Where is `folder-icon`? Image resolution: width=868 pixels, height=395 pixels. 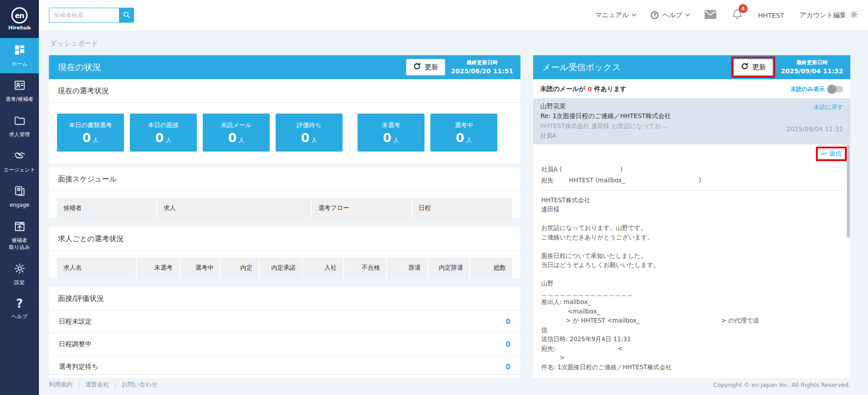
folder-icon is located at coordinates (20, 121).